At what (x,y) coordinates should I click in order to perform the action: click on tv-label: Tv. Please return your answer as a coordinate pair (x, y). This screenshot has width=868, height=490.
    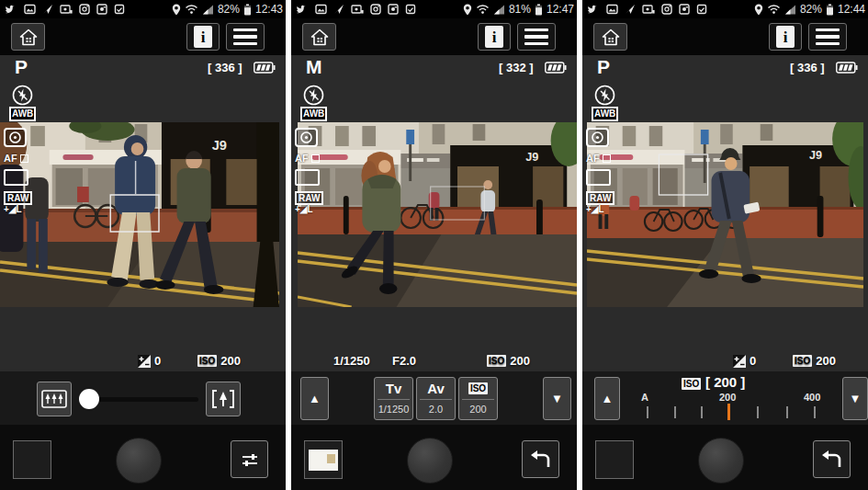
    Looking at the image, I should click on (393, 389).